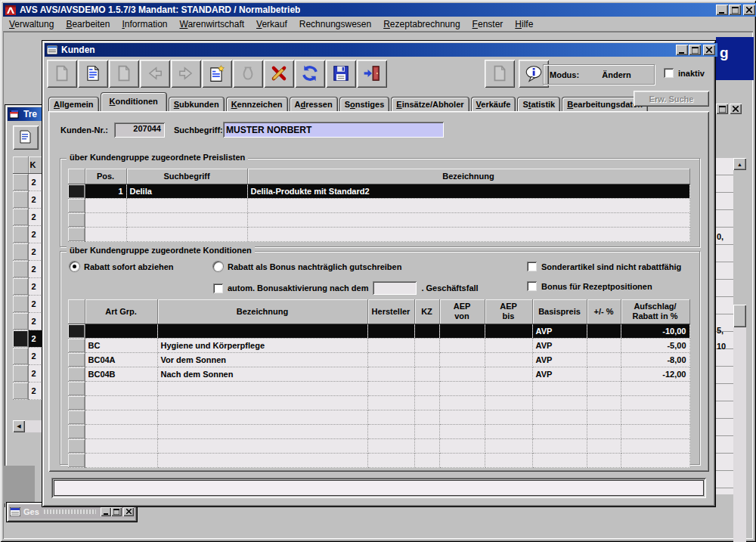 The height and width of the screenshot is (542, 756). What do you see at coordinates (668, 73) in the screenshot?
I see `inaktiv-checkbox` at bounding box center [668, 73].